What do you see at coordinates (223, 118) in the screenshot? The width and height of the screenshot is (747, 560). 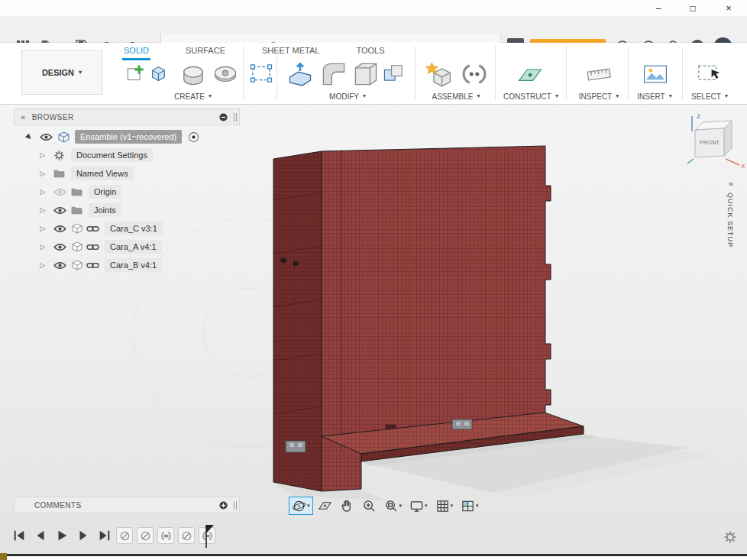 I see `collapse-all-icon` at bounding box center [223, 118].